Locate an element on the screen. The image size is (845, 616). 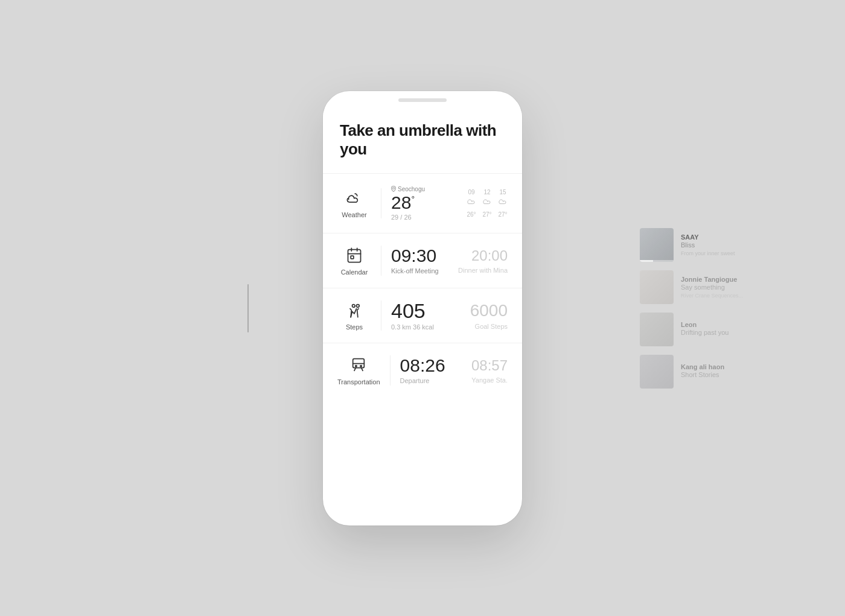
track-3-title: Drifting past you is located at coordinates (727, 332).